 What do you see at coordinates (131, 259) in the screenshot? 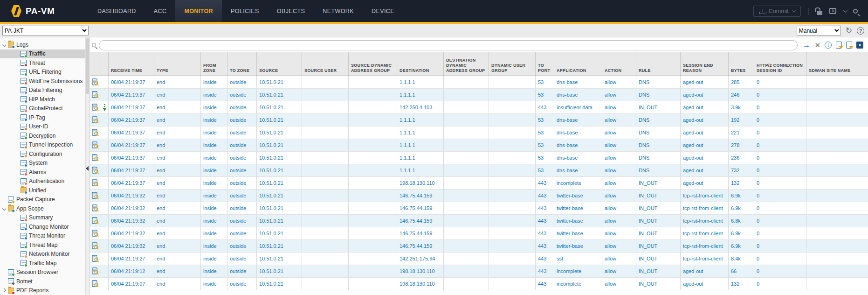
I see `cell-time: 06/04 21:19:27` at bounding box center [131, 259].